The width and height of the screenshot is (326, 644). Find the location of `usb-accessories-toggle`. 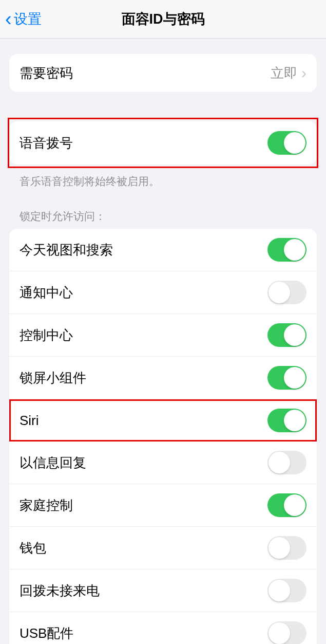

usb-accessories-toggle is located at coordinates (287, 633).